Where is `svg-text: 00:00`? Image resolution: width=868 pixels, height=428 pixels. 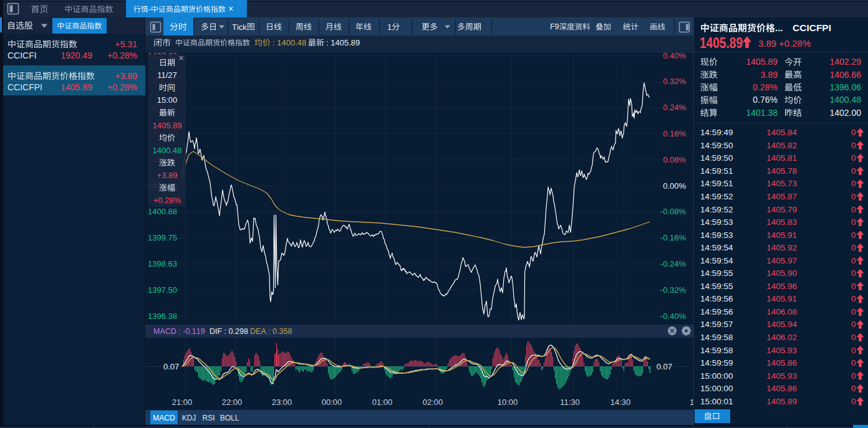 svg-text: 00:00 is located at coordinates (332, 402).